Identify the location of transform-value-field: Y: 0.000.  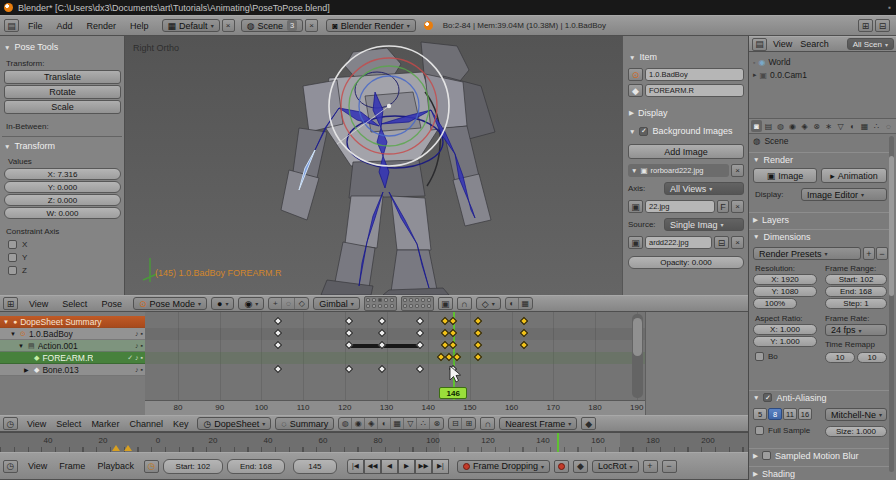
(62, 187).